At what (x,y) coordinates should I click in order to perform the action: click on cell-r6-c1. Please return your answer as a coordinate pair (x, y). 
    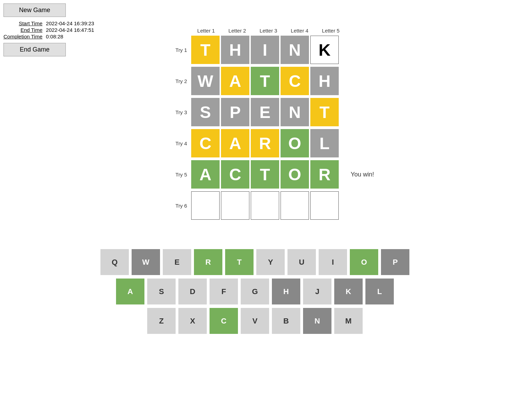
    Looking at the image, I should click on (205, 206).